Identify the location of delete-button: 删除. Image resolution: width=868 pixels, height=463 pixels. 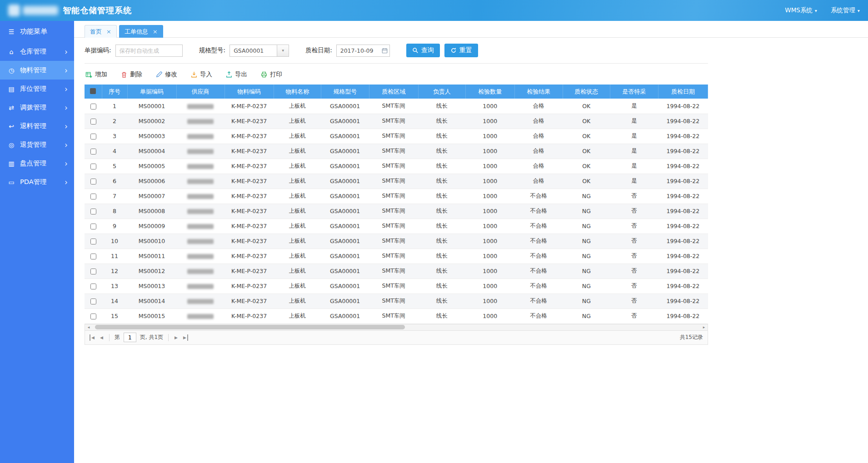
(132, 75).